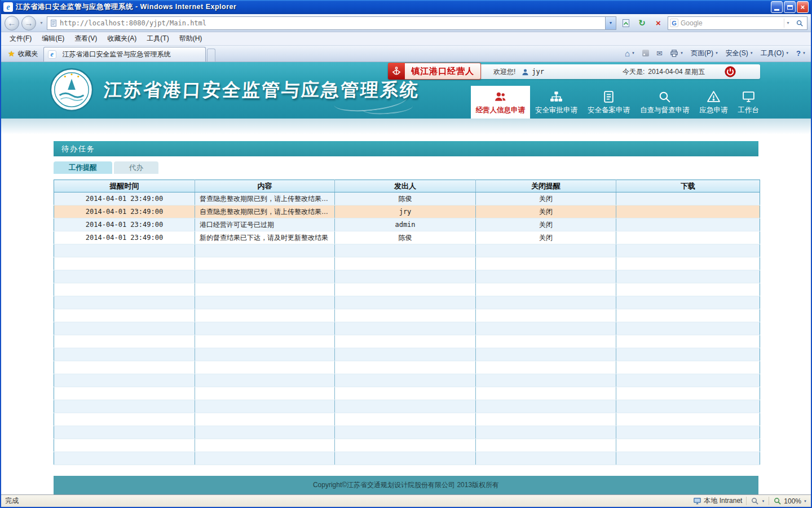 The width and height of the screenshot is (812, 508). Describe the element at coordinates (406, 168) in the screenshot. I see `task-tabs: 工作提醒 代办` at that location.